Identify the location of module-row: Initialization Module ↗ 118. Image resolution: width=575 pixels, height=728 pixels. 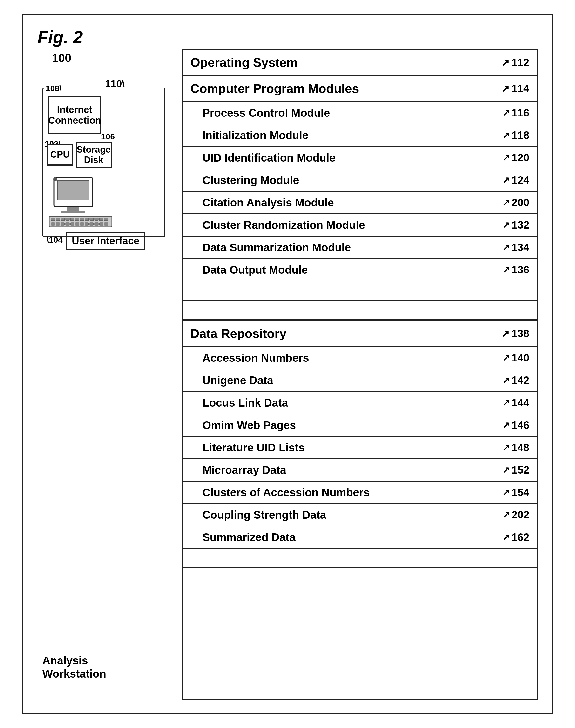
(360, 136).